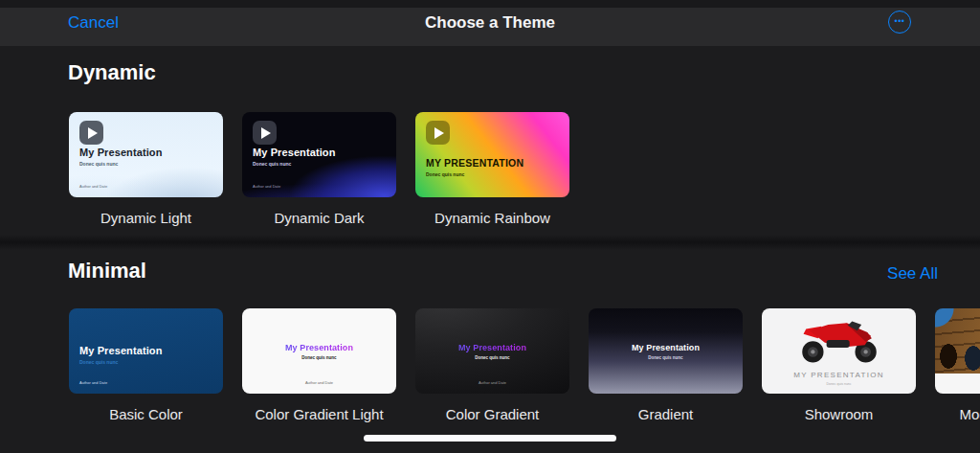  Describe the element at coordinates (492, 218) in the screenshot. I see `theme-label: Dynamic Rainbow` at that location.